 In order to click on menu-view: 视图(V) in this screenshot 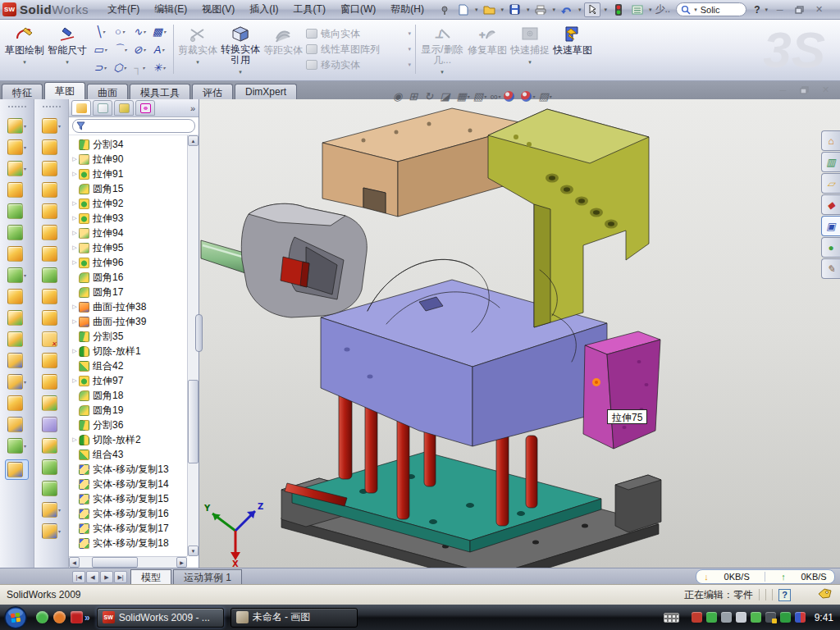, I will do `click(218, 10)`.